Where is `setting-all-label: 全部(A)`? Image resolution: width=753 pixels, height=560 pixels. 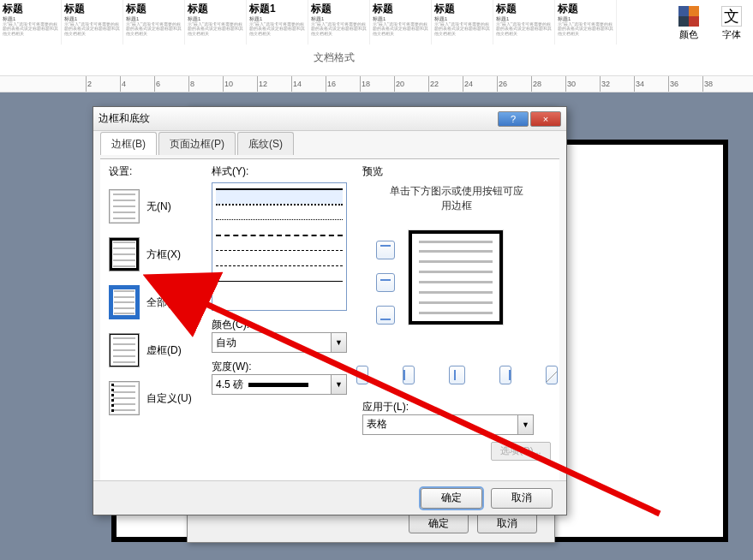
setting-all-label: 全部(A) is located at coordinates (164, 303).